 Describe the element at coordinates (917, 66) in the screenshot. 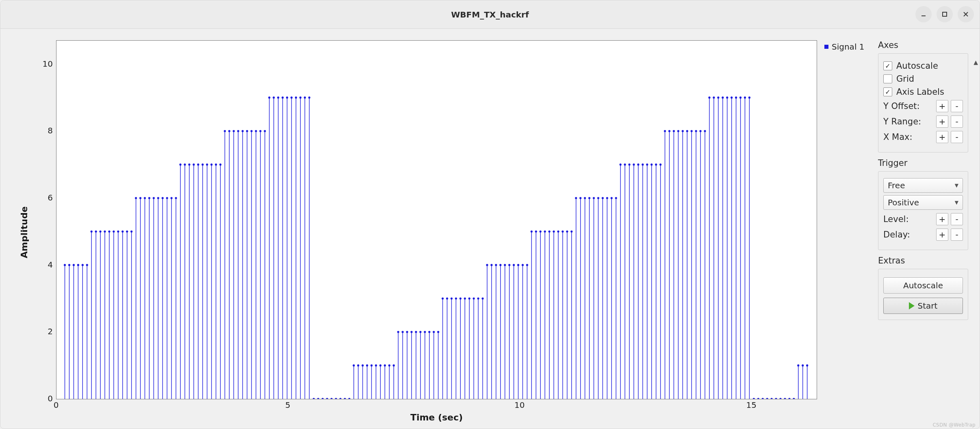

I see `autoscale-label: Autoscale` at that location.